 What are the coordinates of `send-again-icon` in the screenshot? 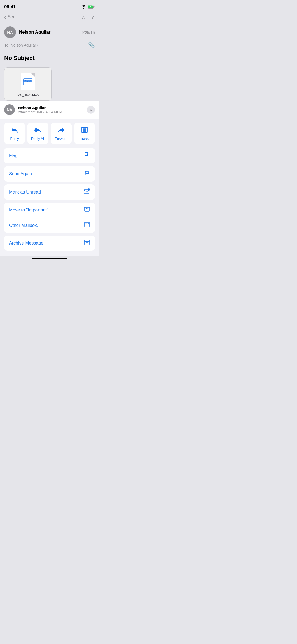 It's located at (87, 174).